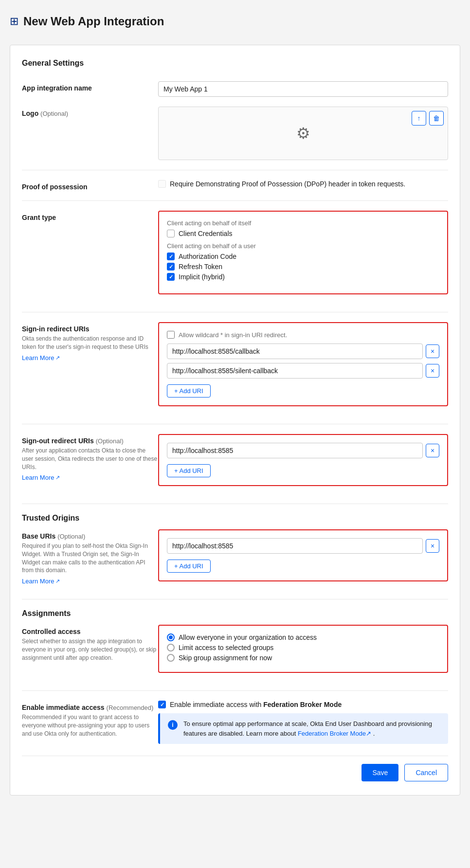  Describe the element at coordinates (419, 118) in the screenshot. I see `logo-upload-button: ↑` at that location.